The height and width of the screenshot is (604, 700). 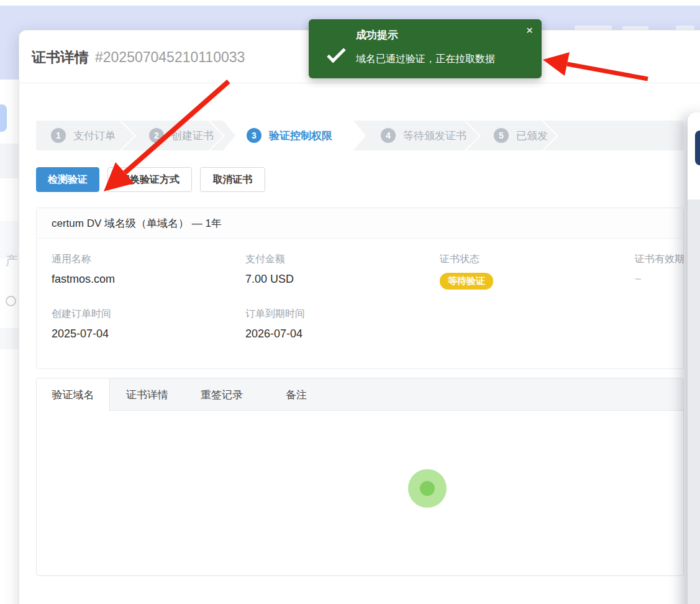 What do you see at coordinates (694, 401) in the screenshot?
I see `drawer-content-area` at bounding box center [694, 401].